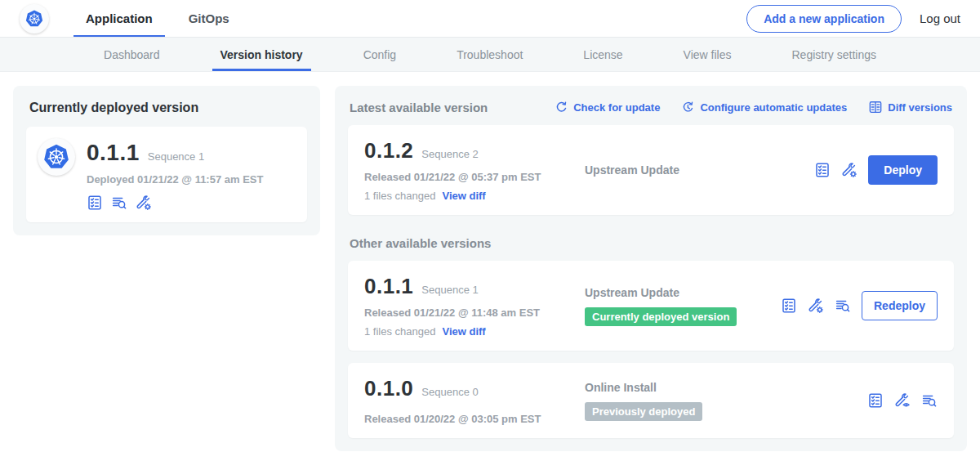 This screenshot has height=461, width=980. I want to click on configure-automatic-updates-label: Configure automatic updates, so click(773, 108).